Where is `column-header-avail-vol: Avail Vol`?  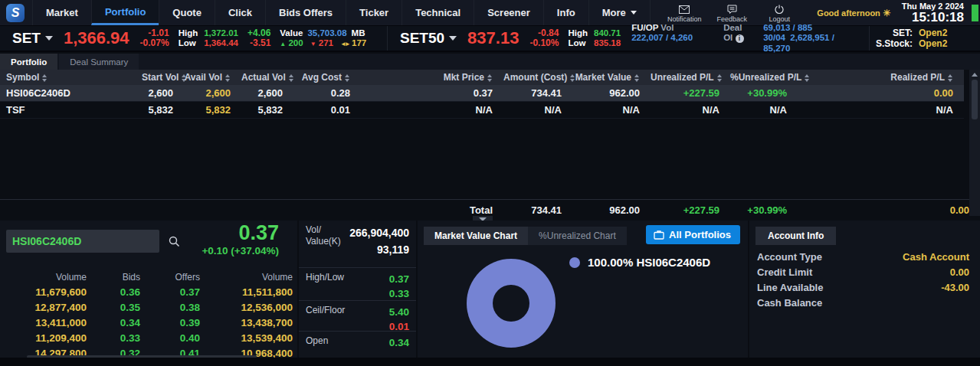 column-header-avail-vol: Avail Vol is located at coordinates (213, 77).